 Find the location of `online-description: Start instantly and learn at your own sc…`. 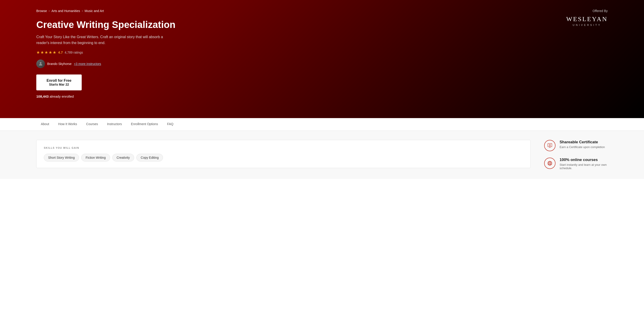

online-description: Start instantly and learn at your own sc… is located at coordinates (584, 167).